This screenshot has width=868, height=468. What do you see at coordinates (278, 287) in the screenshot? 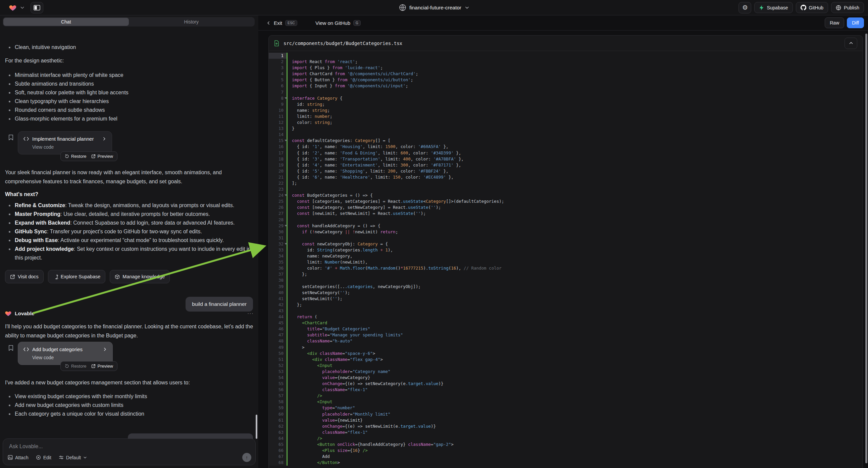
I see `line-number: 39` at bounding box center [278, 287].